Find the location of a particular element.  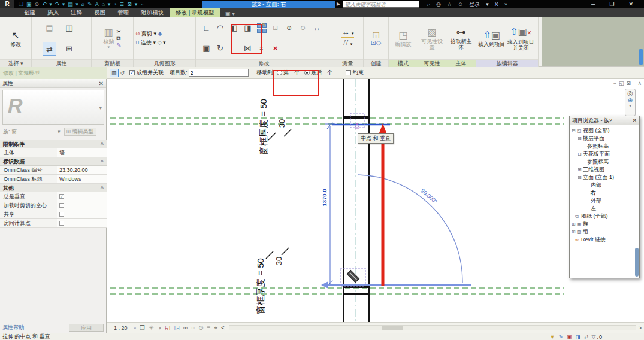

tab-annotate: 注释 is located at coordinates (77, 13).